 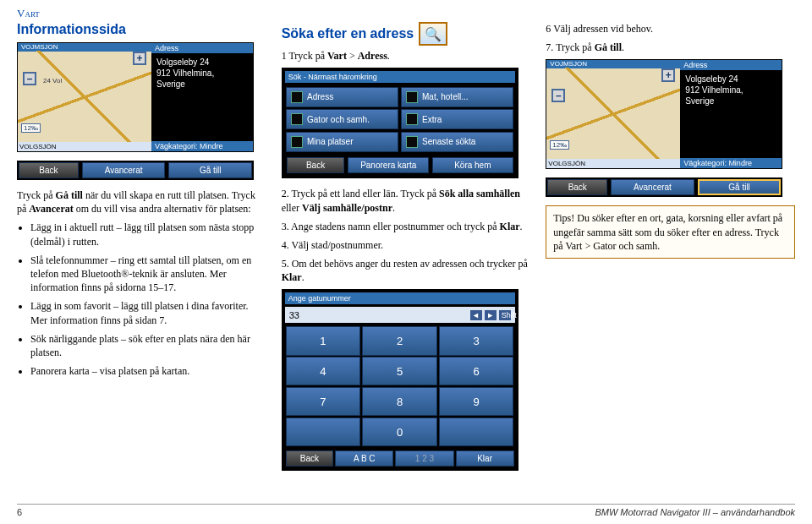 I want to click on options-list: Lägg in i aktuell rutt – lägg till plats…, so click(x=142, y=299).